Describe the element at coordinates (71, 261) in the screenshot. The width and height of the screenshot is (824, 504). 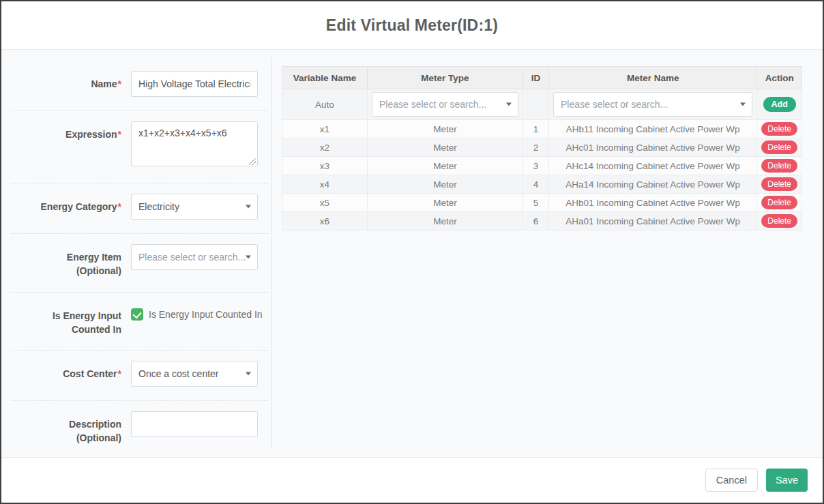
I see `energy-item-label: Energy Item (Optional)` at that location.